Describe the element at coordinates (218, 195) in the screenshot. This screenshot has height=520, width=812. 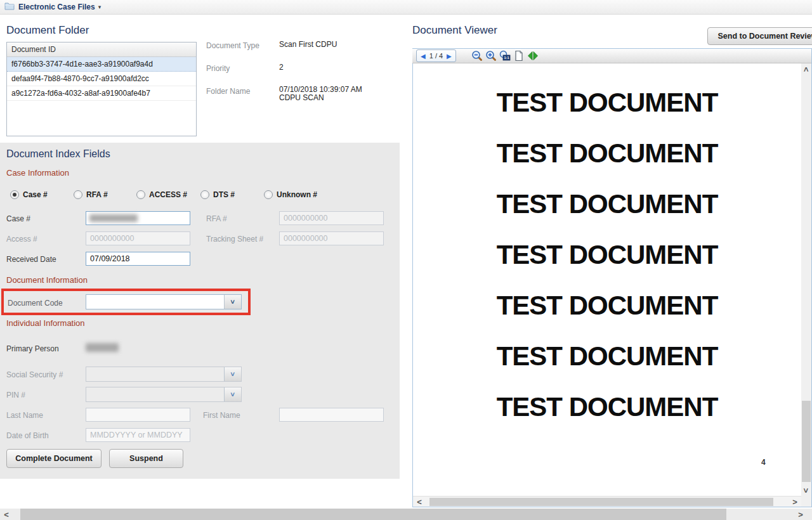
I see `radio-dts-number: DTS #` at that location.